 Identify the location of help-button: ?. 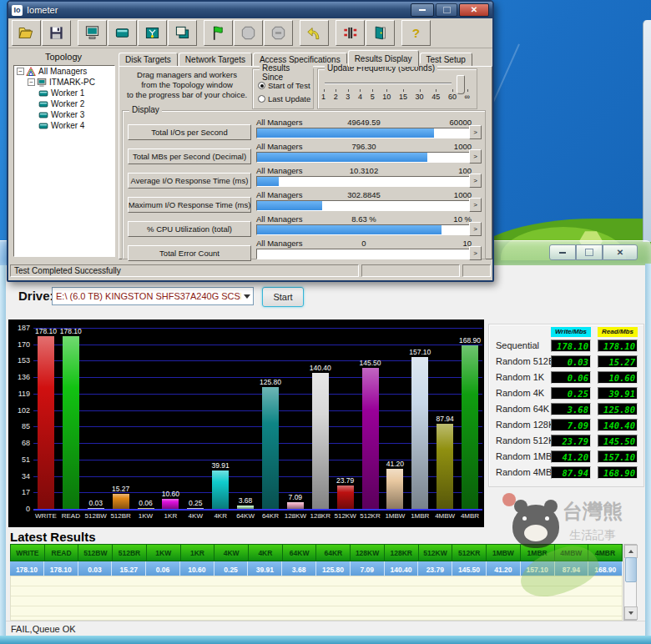
(416, 33).